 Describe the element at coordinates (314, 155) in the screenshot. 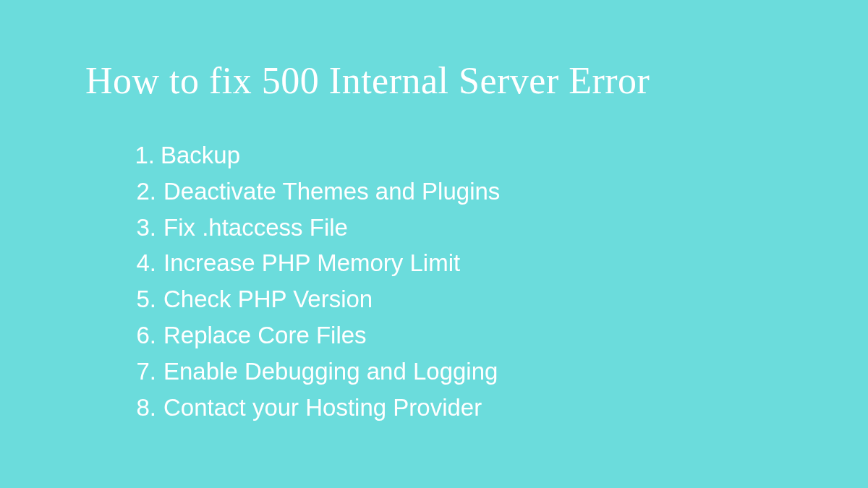

I see `list-item: Backup` at that location.